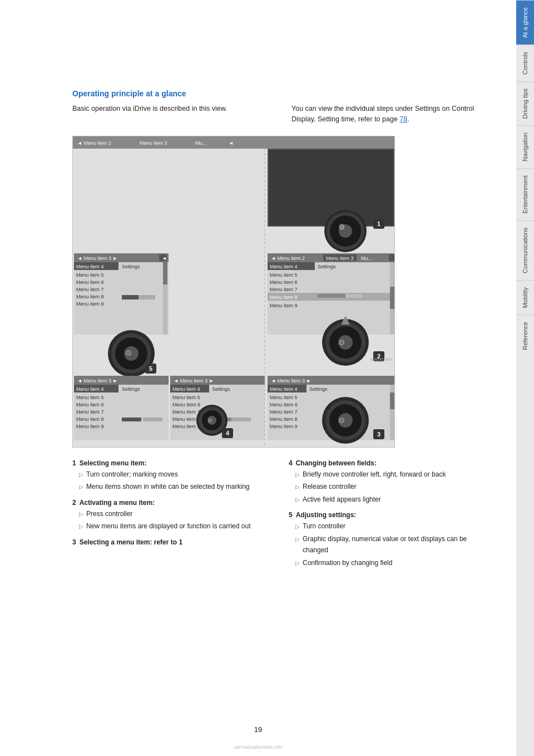 Image resolution: width=534 pixels, height=756 pixels. What do you see at coordinates (172, 516) in the screenshot?
I see `instructions-left: 1Selecting menu item: ▷ Turn controller;…` at bounding box center [172, 516].